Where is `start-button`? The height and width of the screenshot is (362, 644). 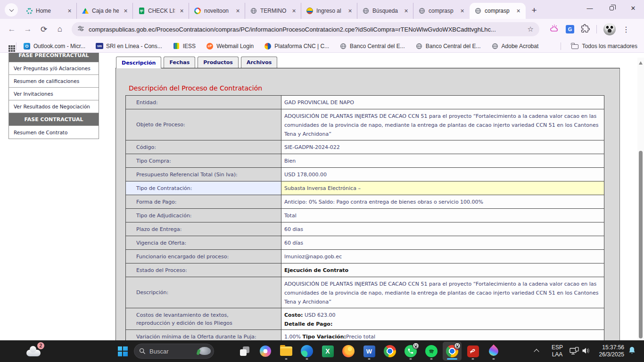
start-button is located at coordinates (123, 351).